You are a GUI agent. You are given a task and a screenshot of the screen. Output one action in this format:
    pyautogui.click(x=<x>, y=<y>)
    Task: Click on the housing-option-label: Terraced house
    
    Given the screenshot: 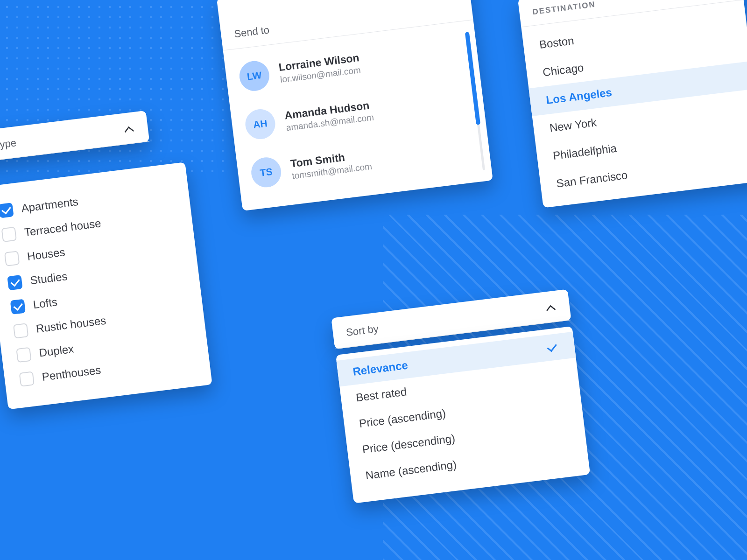 What is the action you would take?
    pyautogui.click(x=63, y=228)
    